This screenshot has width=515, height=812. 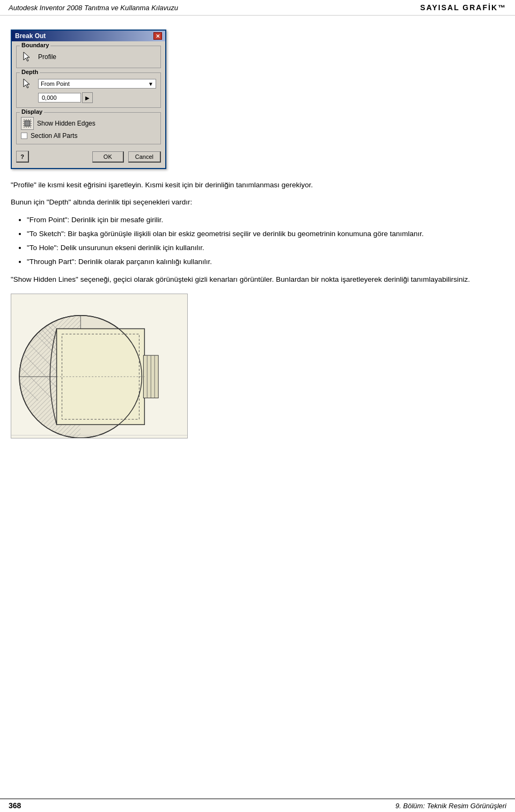 What do you see at coordinates (87, 98) in the screenshot?
I see `depth-value-arrow-btn: ▶` at bounding box center [87, 98].